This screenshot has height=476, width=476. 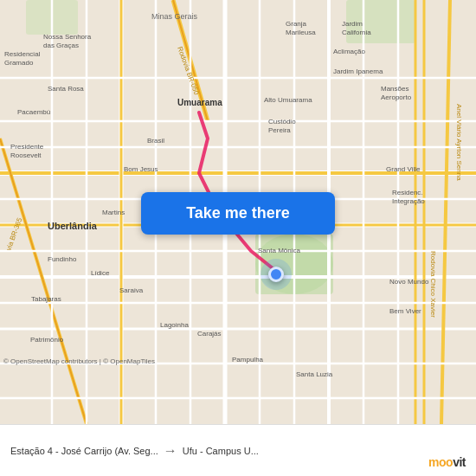 I want to click on svg-text: Aclimação, so click(x=350, y=52).